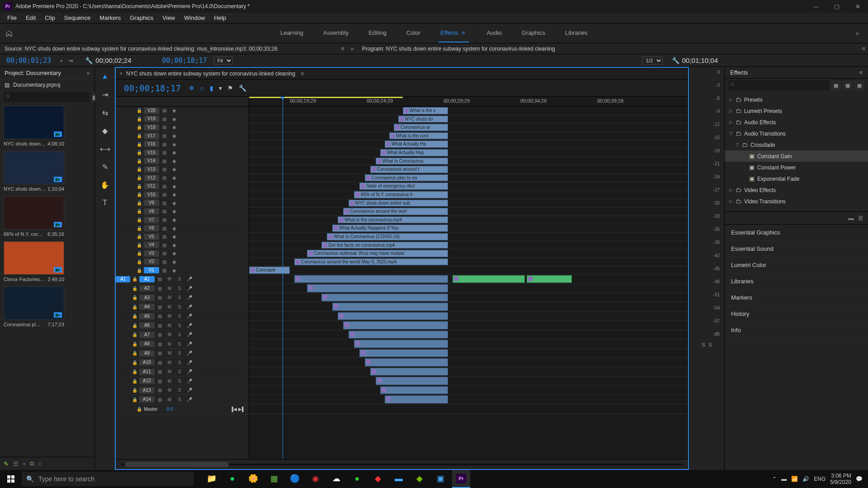  I want to click on video-lane: Coronavirus around the world May 5, 2020…, so click(468, 262).